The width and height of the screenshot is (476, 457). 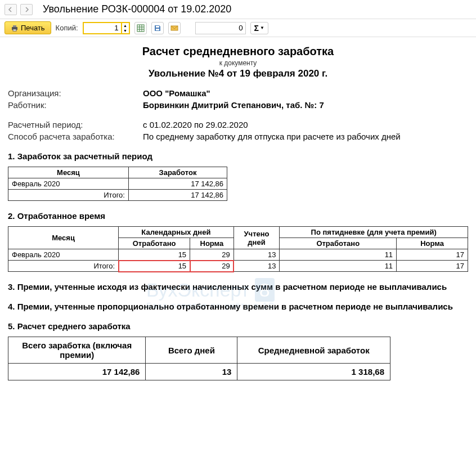 I want to click on spinner-down-icon: ▼, so click(x=125, y=30).